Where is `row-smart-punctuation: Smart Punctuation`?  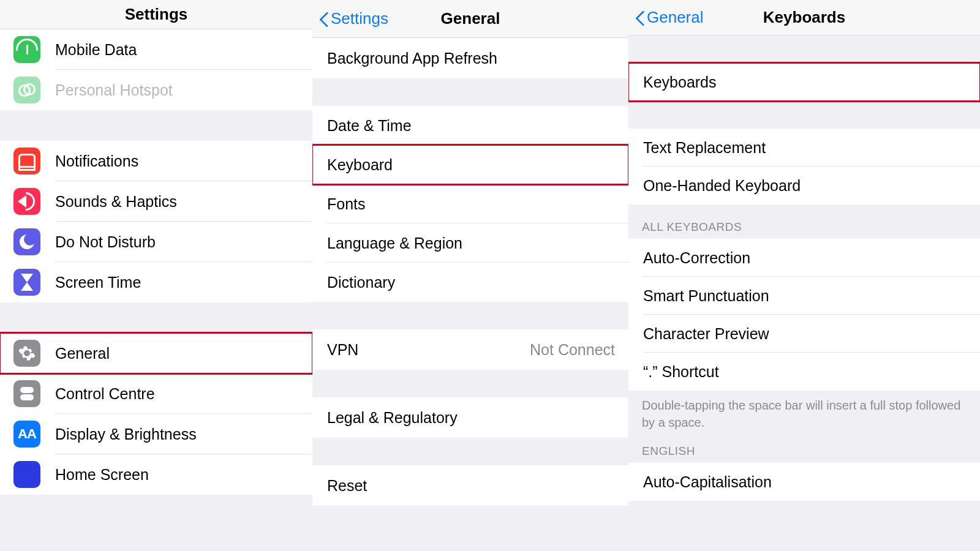
row-smart-punctuation: Smart Punctuation is located at coordinates (804, 296).